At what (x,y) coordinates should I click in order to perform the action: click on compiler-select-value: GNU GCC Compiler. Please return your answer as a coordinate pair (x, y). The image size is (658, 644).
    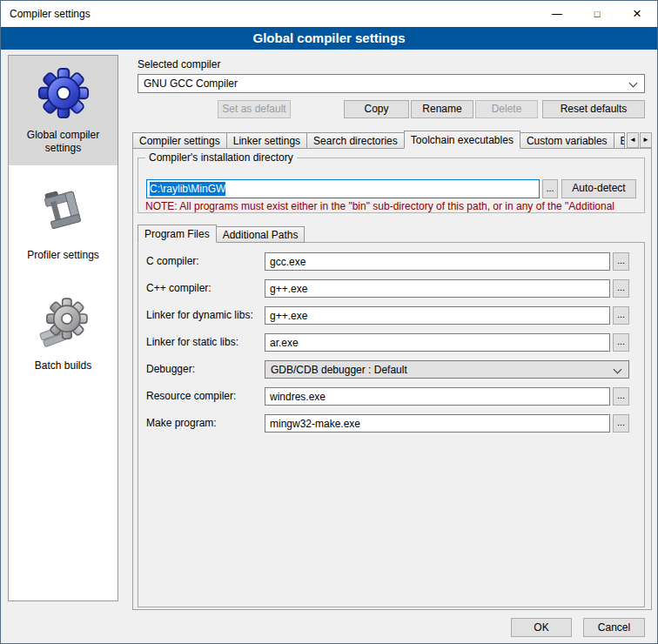
    Looking at the image, I should click on (191, 84).